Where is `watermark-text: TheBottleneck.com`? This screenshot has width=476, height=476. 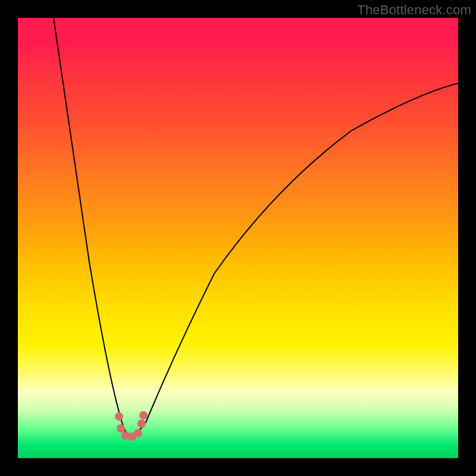
watermark-text: TheBottleneck.com is located at coordinates (414, 10).